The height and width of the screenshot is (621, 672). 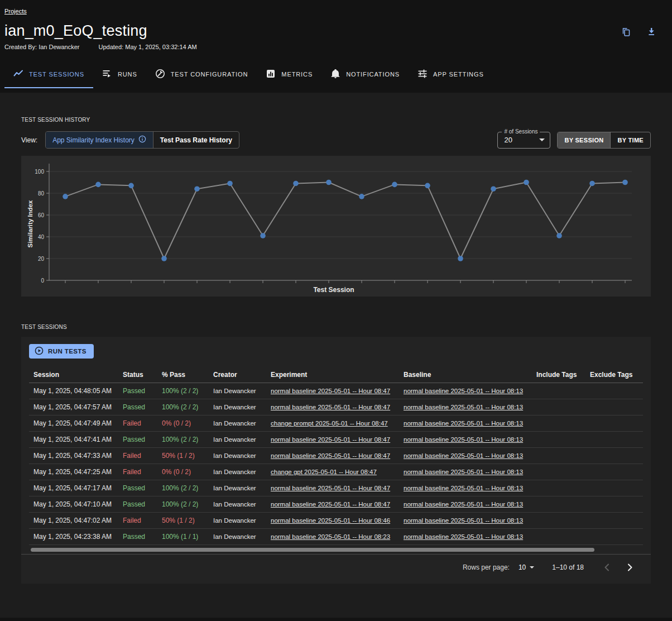 I want to click on info-icon, so click(x=142, y=140).